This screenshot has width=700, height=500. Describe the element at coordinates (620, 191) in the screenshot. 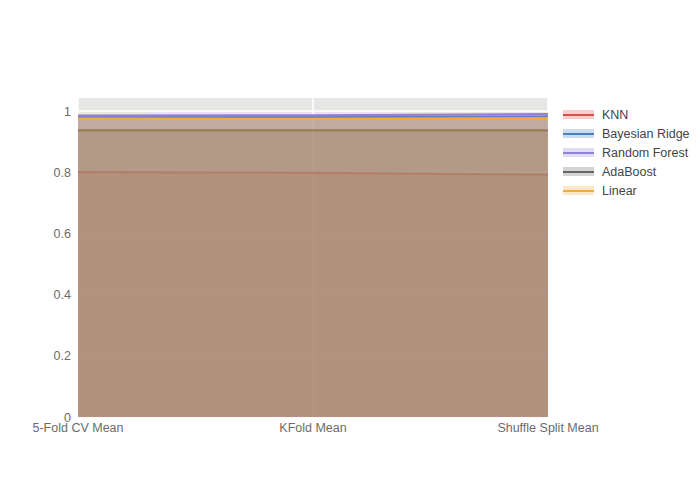

I see `legend-label: Linear` at that location.